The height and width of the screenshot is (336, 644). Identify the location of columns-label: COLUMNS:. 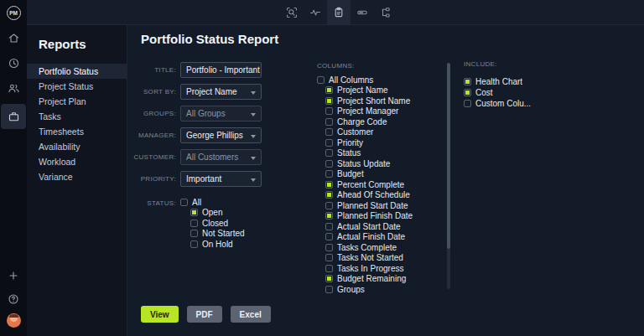
(365, 66).